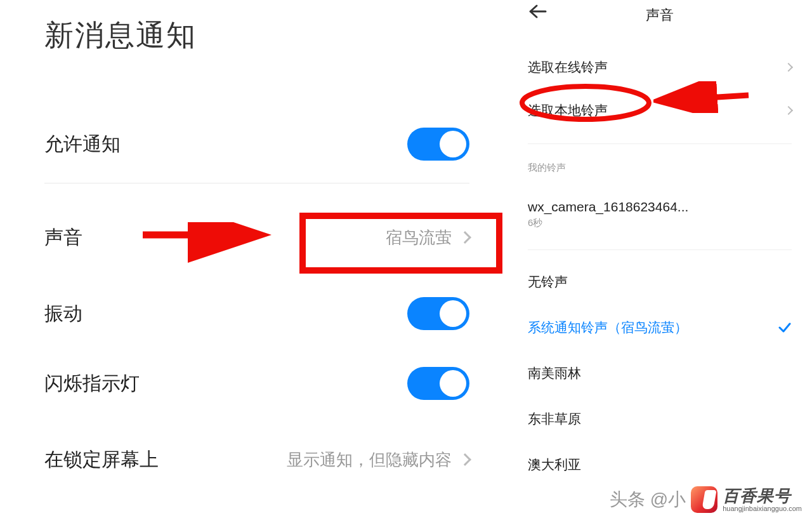 Image resolution: width=812 pixels, height=518 pixels. I want to click on row-led: 闪烁指示灯, so click(257, 383).